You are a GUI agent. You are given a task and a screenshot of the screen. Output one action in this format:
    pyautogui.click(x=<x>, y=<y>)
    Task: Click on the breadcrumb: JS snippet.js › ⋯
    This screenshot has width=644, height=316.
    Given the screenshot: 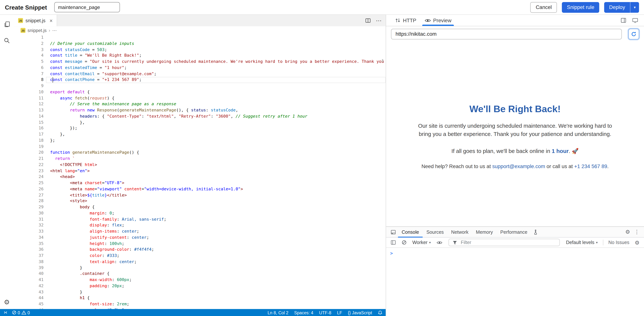 What is the action you would take?
    pyautogui.click(x=200, y=31)
    